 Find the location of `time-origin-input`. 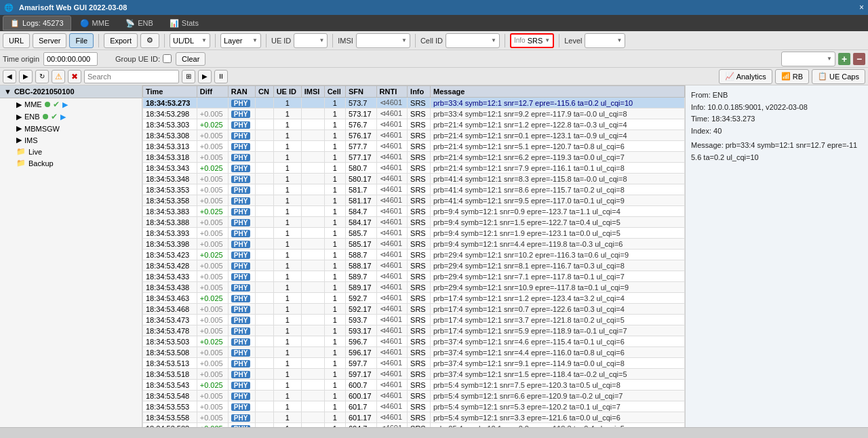

time-origin-input is located at coordinates (71, 59).